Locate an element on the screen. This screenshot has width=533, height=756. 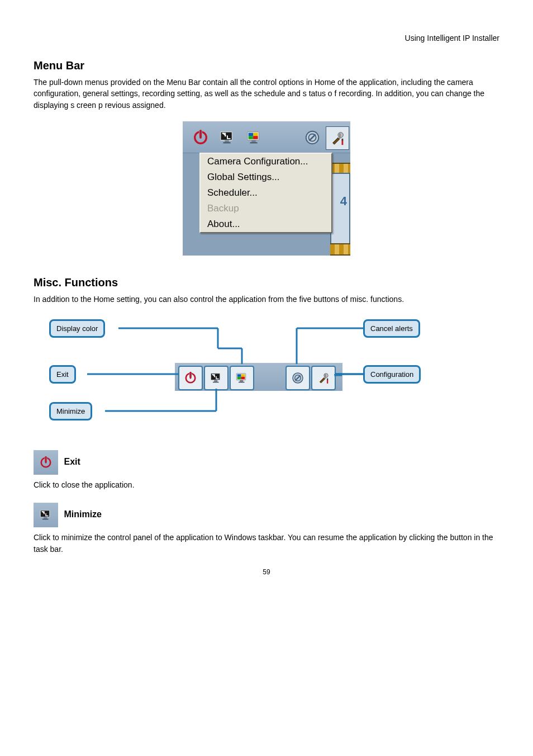
mini-configuration-button is located at coordinates (323, 378).